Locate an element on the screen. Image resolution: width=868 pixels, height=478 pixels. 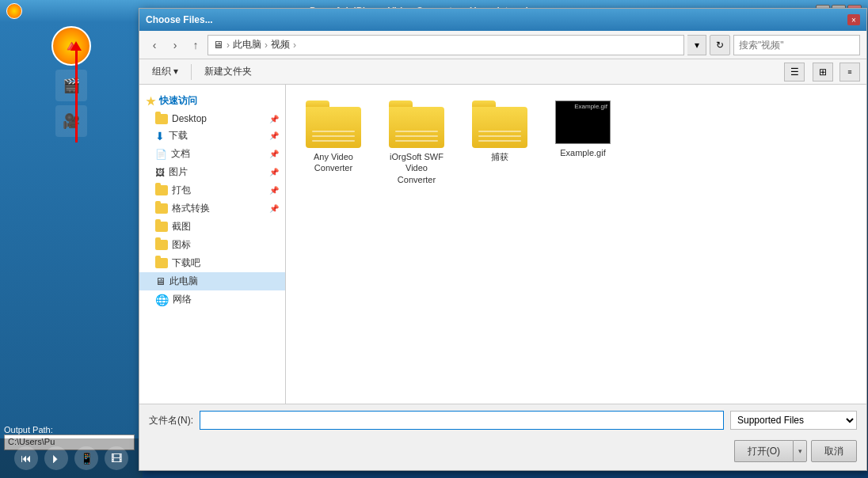
up-button: ↑ is located at coordinates (196, 45).